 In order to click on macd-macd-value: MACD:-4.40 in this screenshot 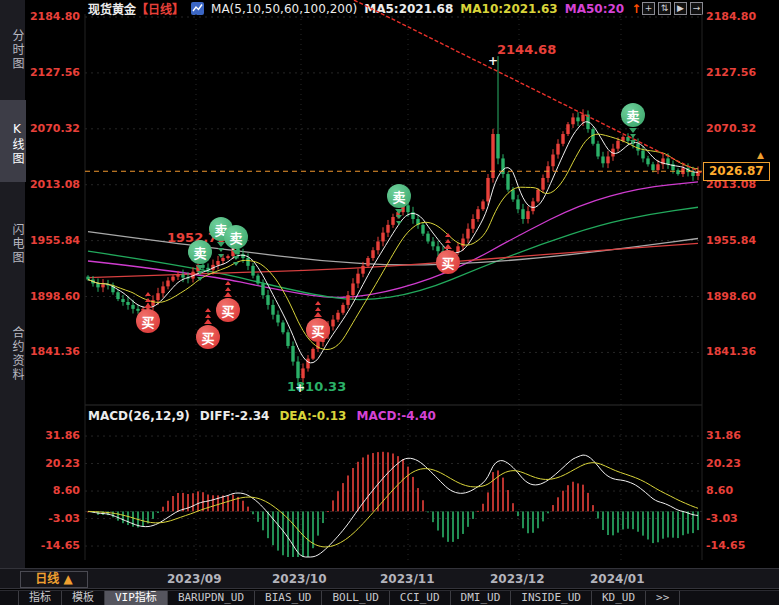, I will do `click(396, 416)`.